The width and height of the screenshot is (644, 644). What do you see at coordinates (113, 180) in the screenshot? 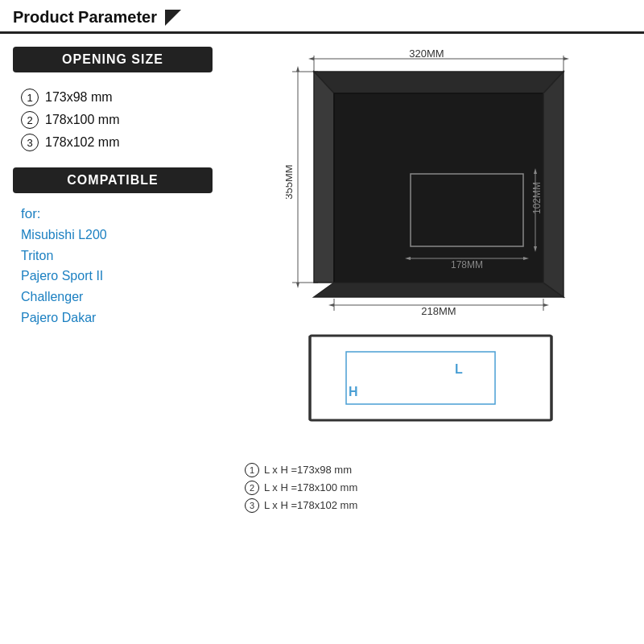
I see `compatible-label: COMPATIBLE` at bounding box center [113, 180].